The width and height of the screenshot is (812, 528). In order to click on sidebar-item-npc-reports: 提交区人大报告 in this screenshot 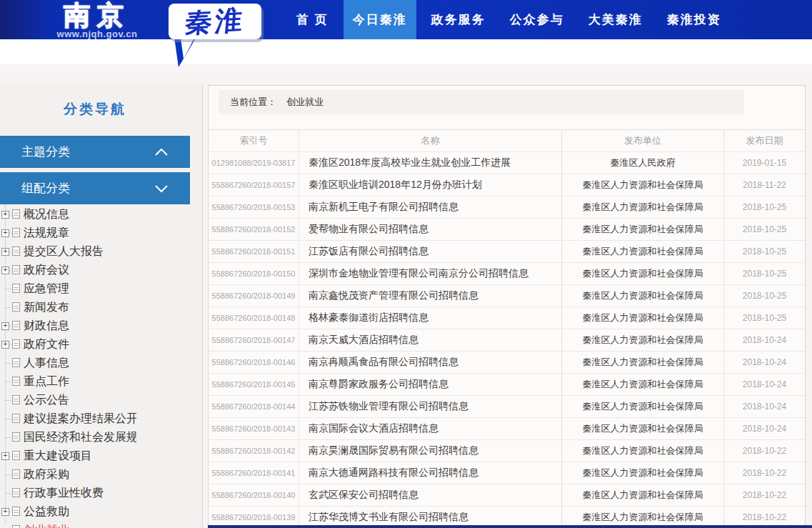, I will do `click(101, 251)`.